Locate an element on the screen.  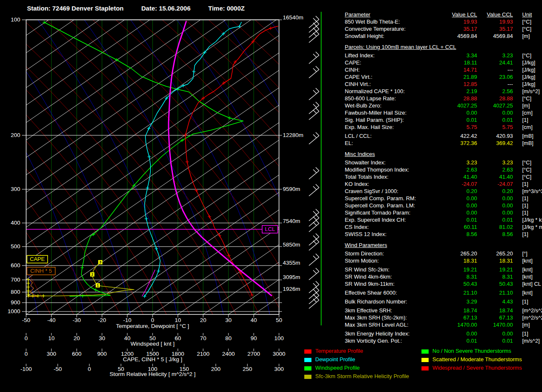
table-row: Snowfall Height:4569.844569.84[m] is located at coordinates (442, 36).